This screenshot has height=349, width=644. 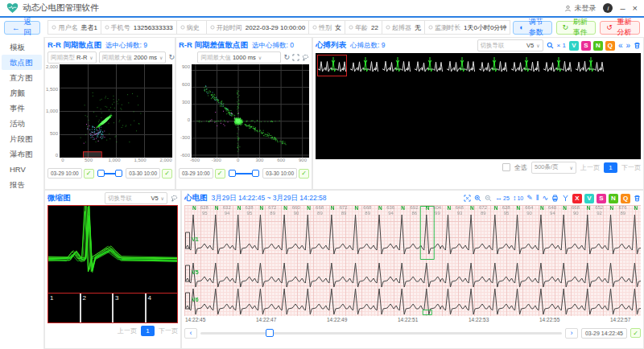 What do you see at coordinates (191, 333) in the screenshot?
I see `scroll-left-button: ‹` at bounding box center [191, 333].